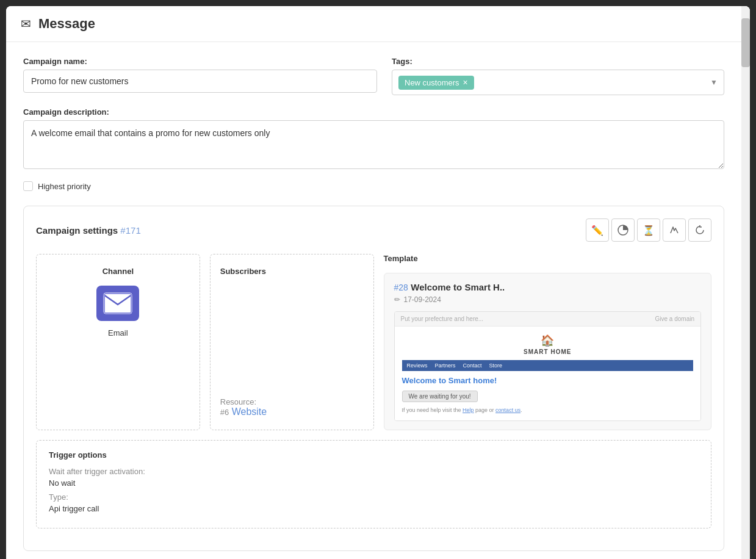 The width and height of the screenshot is (756, 559). Describe the element at coordinates (118, 271) in the screenshot. I see `channel-title: Channel` at that location.